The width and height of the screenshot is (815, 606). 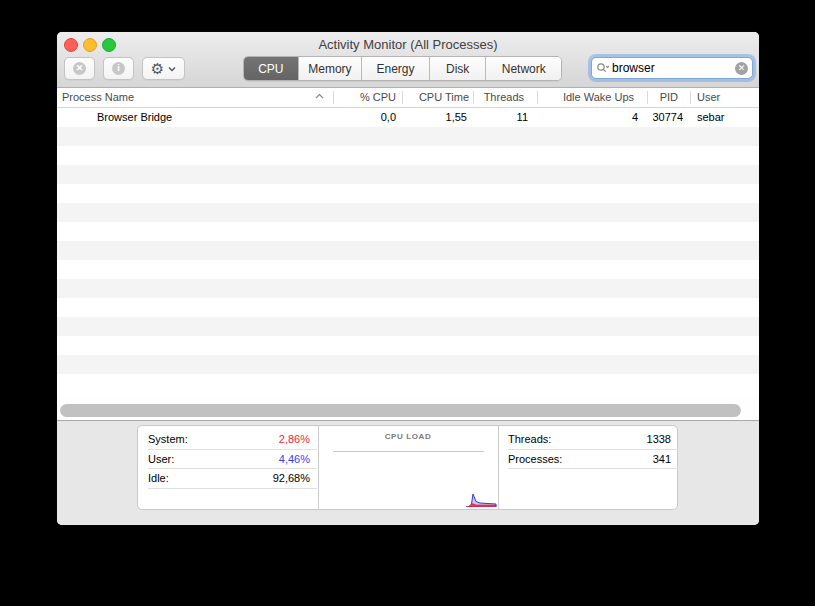 I want to click on toolbar: ✕ i ⚙ CPU Memory Energy Disk Network, so click(x=408, y=72).